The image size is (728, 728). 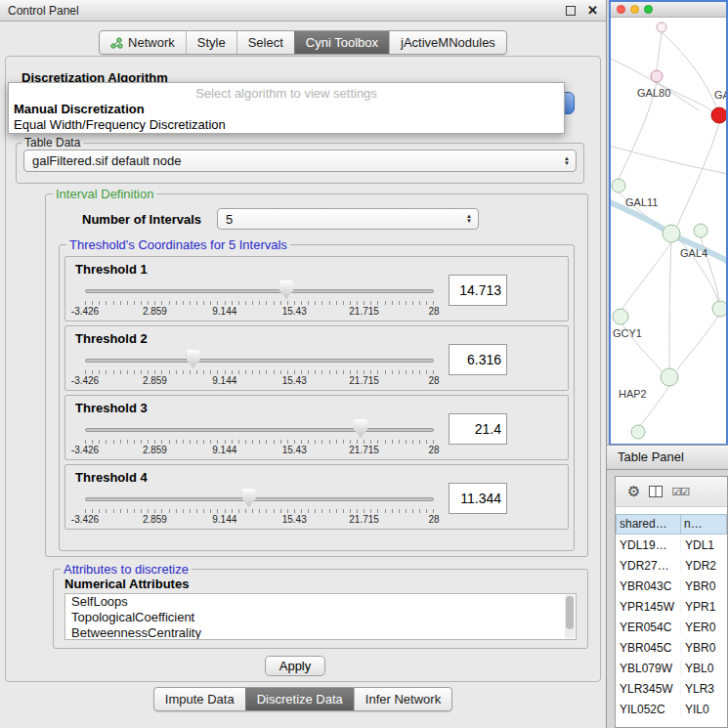 I want to click on select-all-columns-icon: ☑☑, so click(x=680, y=492).